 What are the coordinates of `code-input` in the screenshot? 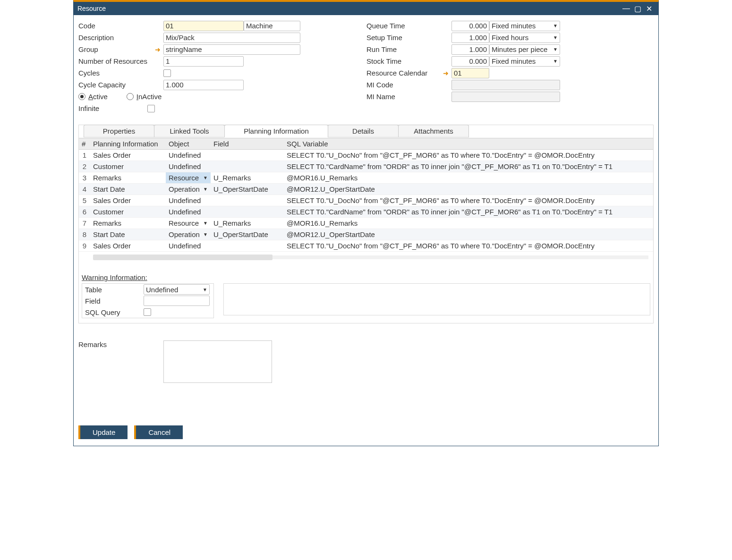 It's located at (204, 26).